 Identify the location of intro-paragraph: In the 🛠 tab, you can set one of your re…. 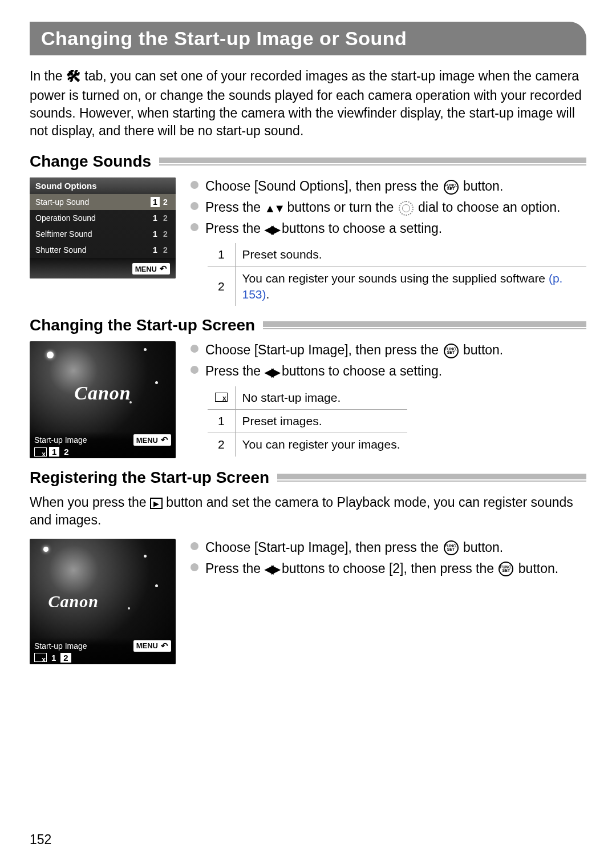
(308, 103).